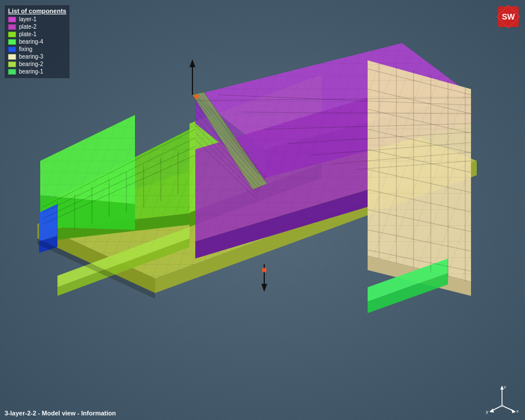 This screenshot has height=420, width=525. What do you see at coordinates (28, 34) in the screenshot?
I see `legend-label-plate-1: plate-1` at bounding box center [28, 34].